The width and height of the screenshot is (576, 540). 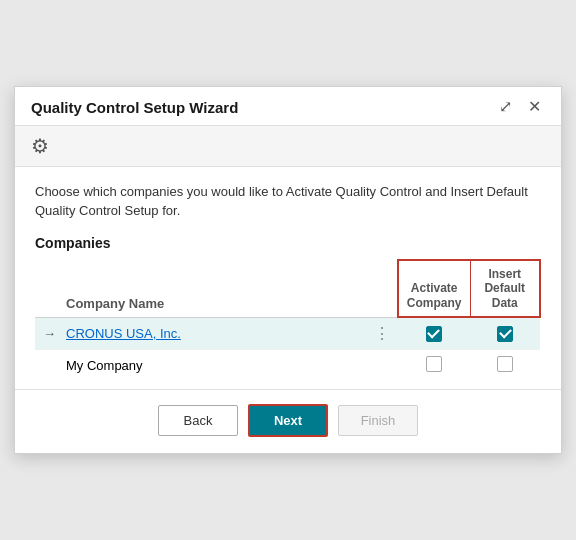 I want to click on toolbar-row: ⚙, so click(x=288, y=146).